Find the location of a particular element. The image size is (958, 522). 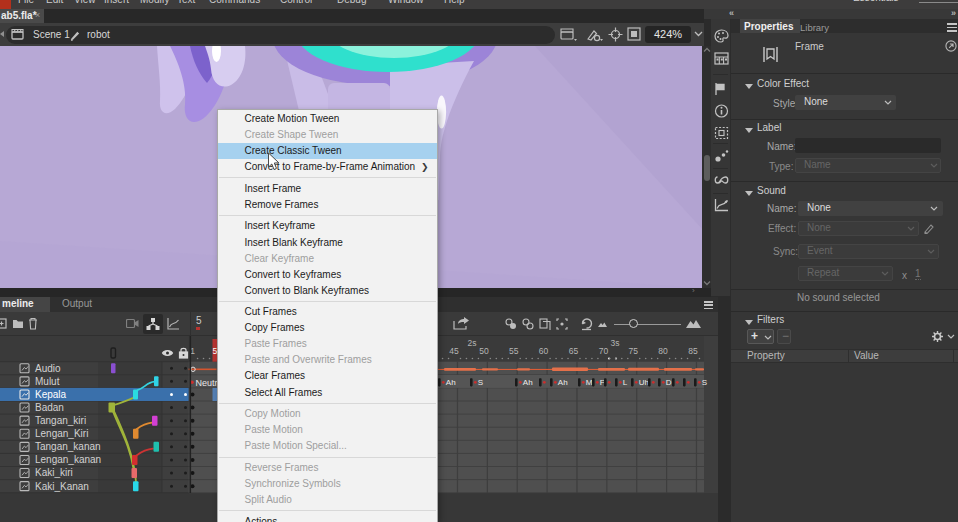

svg-text: Badan is located at coordinates (50, 408).